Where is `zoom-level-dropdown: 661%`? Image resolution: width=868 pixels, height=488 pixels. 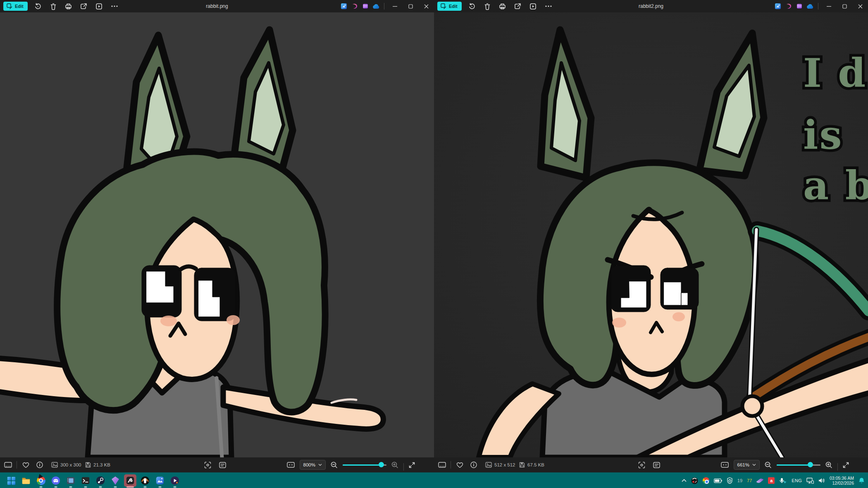
zoom-level-dropdown: 661% is located at coordinates (746, 465).